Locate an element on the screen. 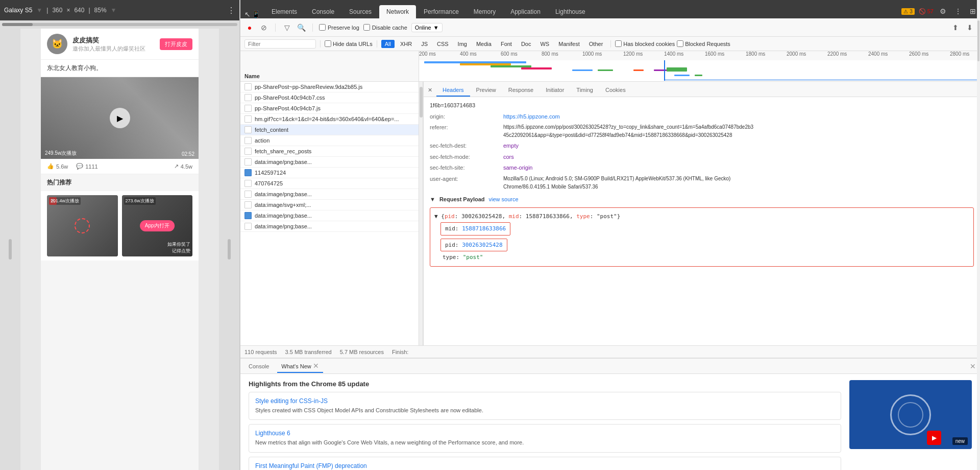 The height and width of the screenshot is (470, 980). network-item-0: pp-SharePost~pp-ShareReview.9da2b85.js is located at coordinates (330, 87).